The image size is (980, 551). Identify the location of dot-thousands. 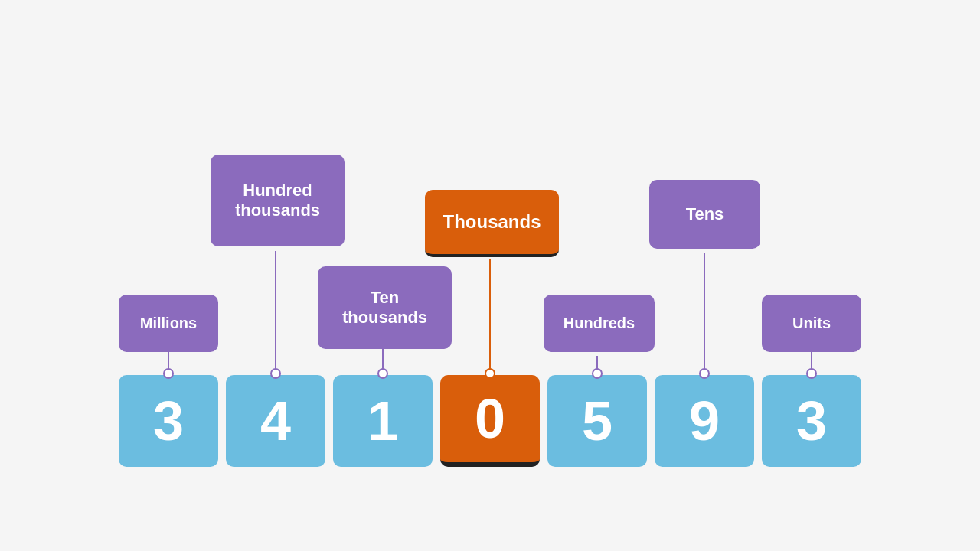
(490, 373).